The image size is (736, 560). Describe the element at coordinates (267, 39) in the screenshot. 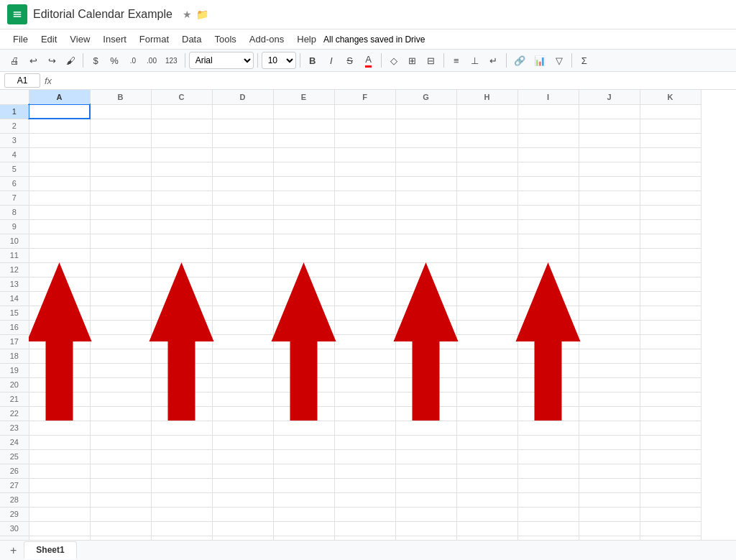

I see `menu-item-add-ons: Add-ons` at that location.